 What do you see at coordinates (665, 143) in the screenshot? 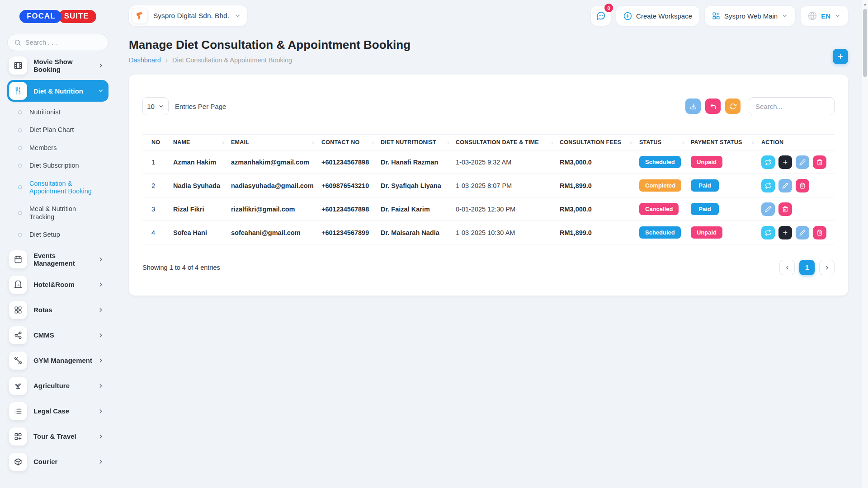
I see `column-header-status: STATUS↑↓` at bounding box center [665, 143].